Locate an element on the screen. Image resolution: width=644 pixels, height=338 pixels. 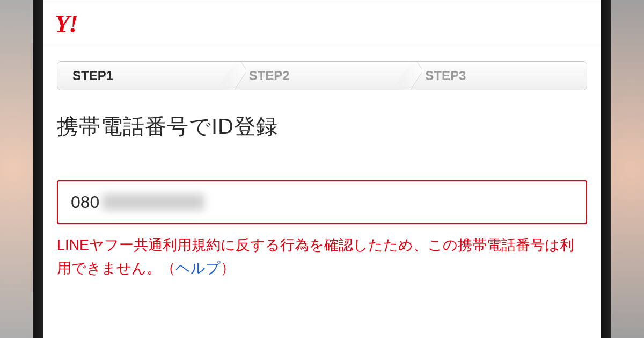
step-1: STEP1 is located at coordinates (146, 76).